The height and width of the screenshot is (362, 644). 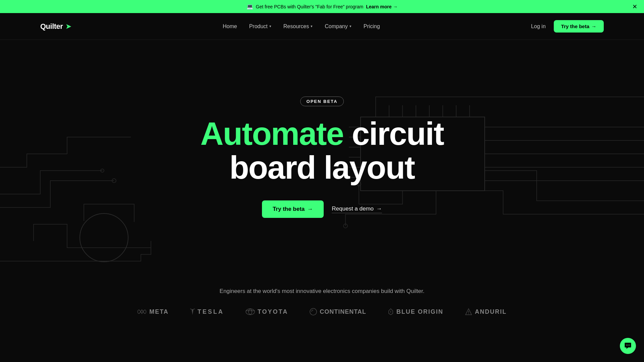 What do you see at coordinates (322, 209) in the screenshot?
I see `hero-buttons: Try the beta → Request a demo →` at bounding box center [322, 209].